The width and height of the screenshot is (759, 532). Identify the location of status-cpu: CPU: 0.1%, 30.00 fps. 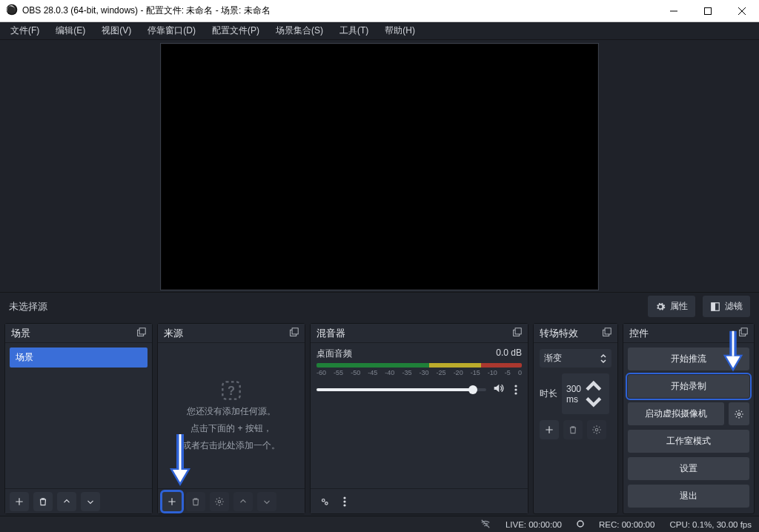
(710, 525).